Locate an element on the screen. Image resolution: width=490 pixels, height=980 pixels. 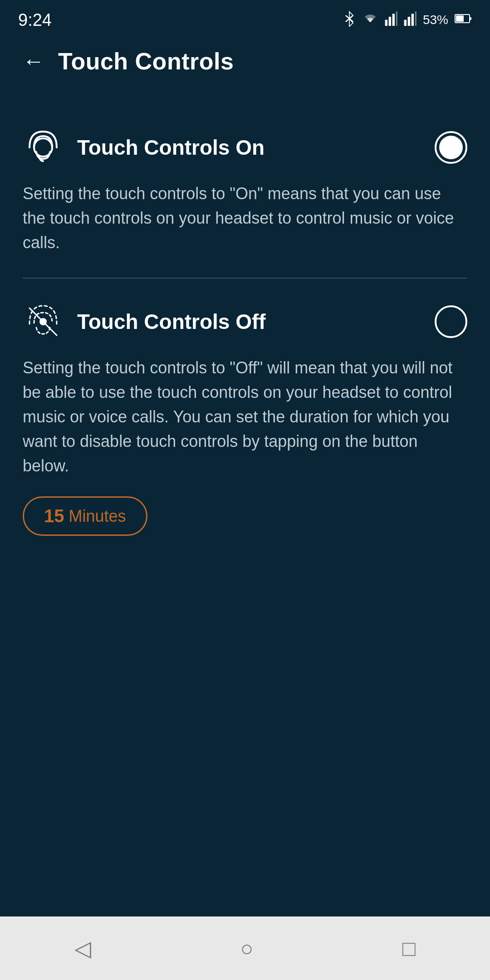
nav-home-button: ○ is located at coordinates (247, 948).